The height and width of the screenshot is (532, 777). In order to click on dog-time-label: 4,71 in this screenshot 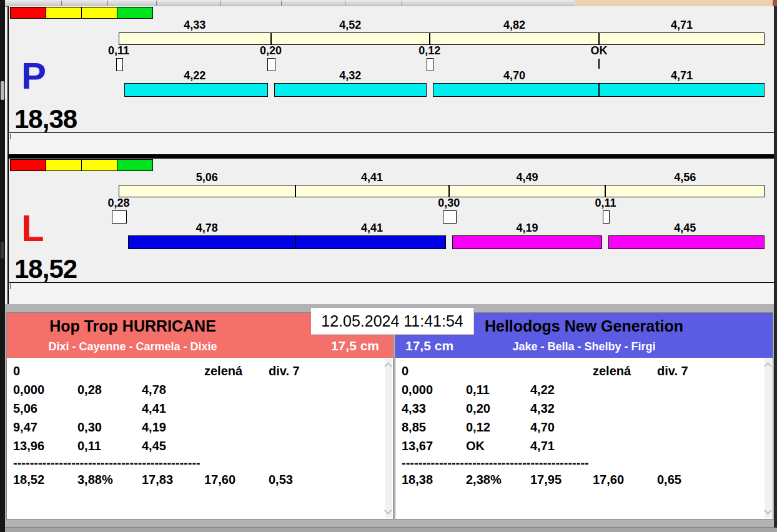, I will do `click(682, 76)`.